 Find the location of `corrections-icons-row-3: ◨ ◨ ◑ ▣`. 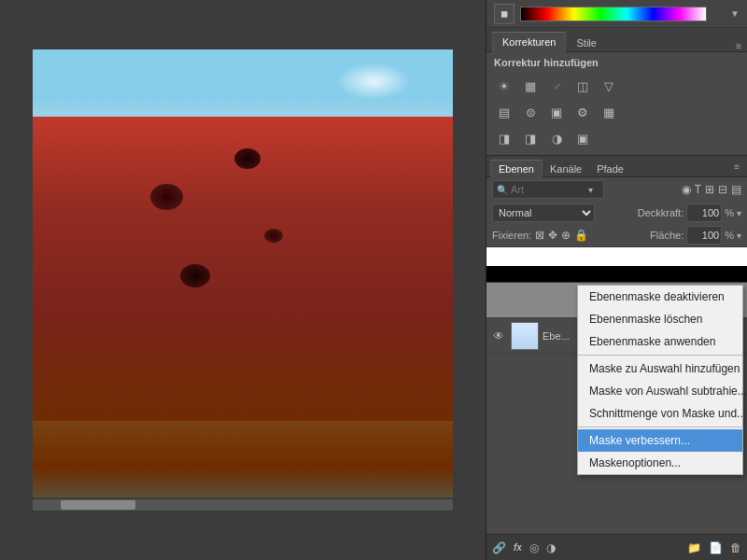

corrections-icons-row-3: ◨ ◨ ◑ ▣ is located at coordinates (616, 138).